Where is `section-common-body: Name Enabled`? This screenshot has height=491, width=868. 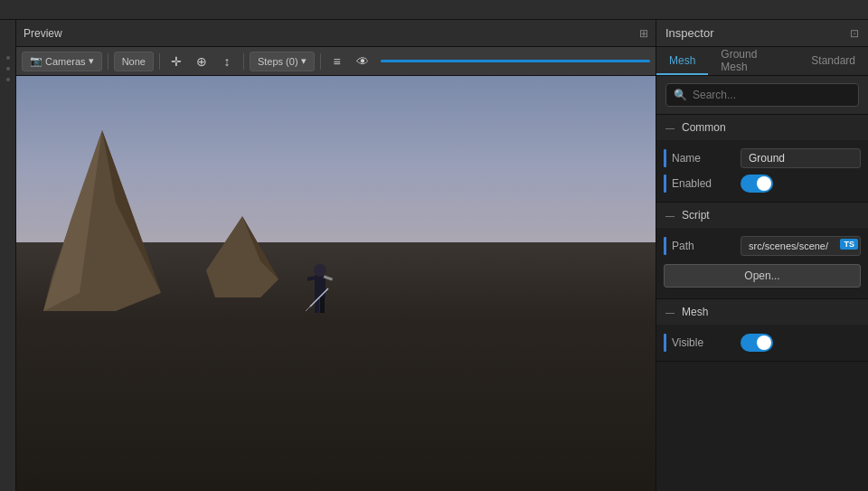
section-common-body: Name Enabled is located at coordinates (762, 171).